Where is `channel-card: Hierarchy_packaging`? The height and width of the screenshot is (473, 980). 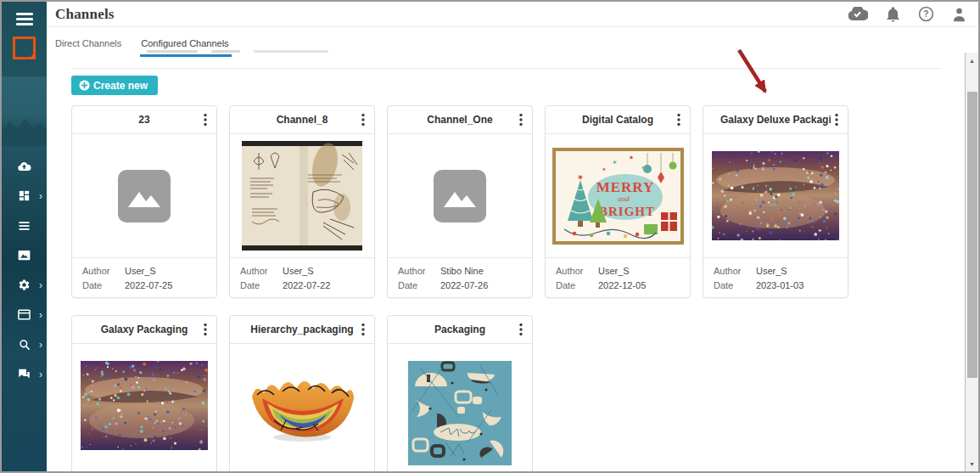 channel-card: Hierarchy_packaging is located at coordinates (302, 393).